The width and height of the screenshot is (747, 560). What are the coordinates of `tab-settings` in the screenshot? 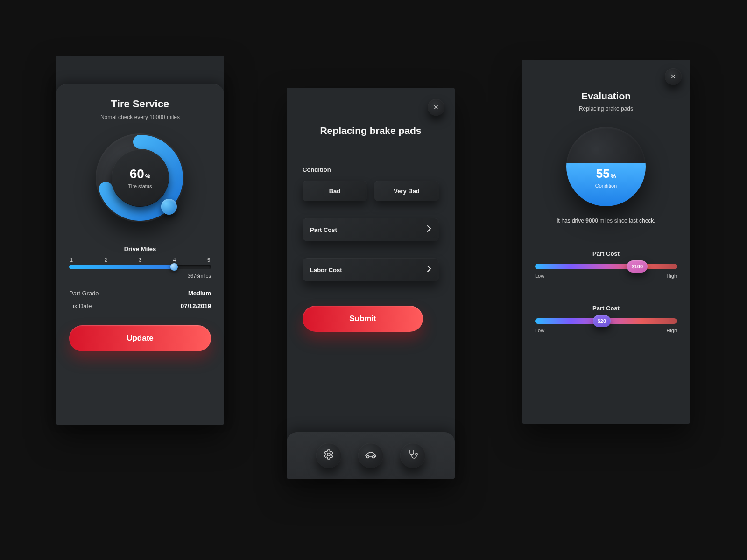 It's located at (329, 455).